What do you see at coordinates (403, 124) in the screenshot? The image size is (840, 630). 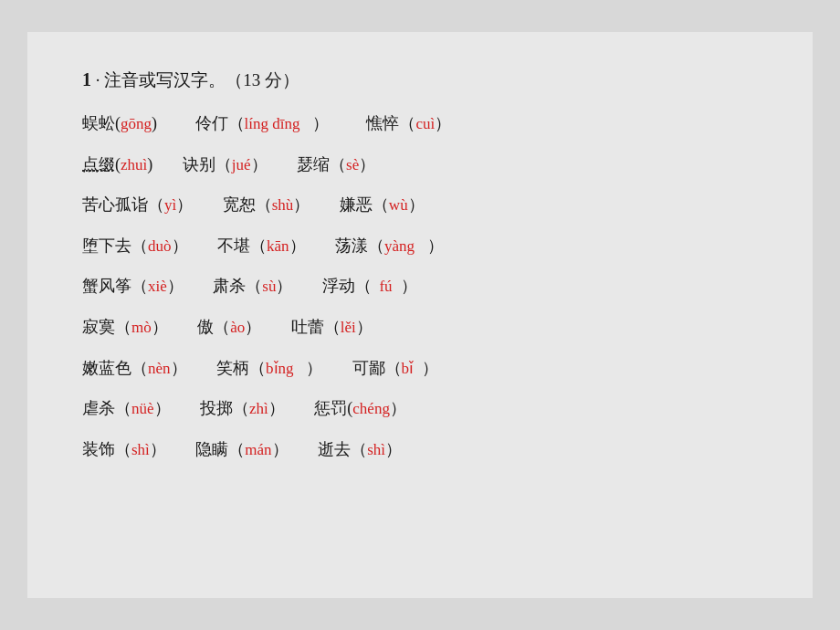 I see `item-1-3: 憔悴（ cuì ）` at bounding box center [403, 124].